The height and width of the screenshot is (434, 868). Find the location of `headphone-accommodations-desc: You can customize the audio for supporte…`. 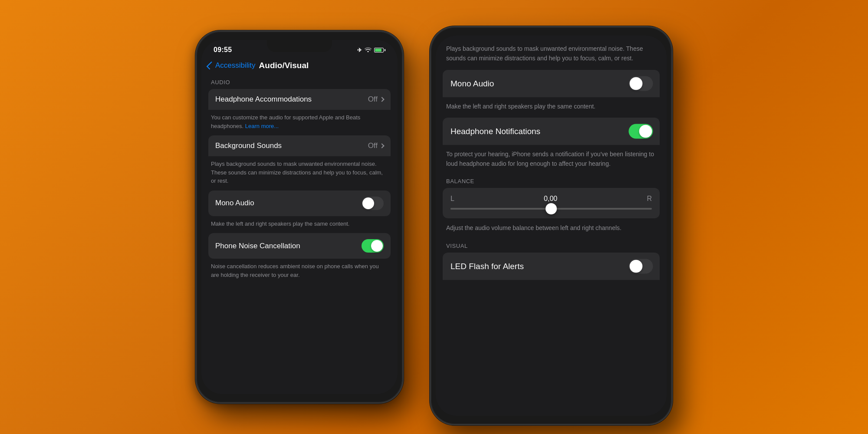

headphone-accommodations-desc: You can customize the audio for supporte… is located at coordinates (299, 122).